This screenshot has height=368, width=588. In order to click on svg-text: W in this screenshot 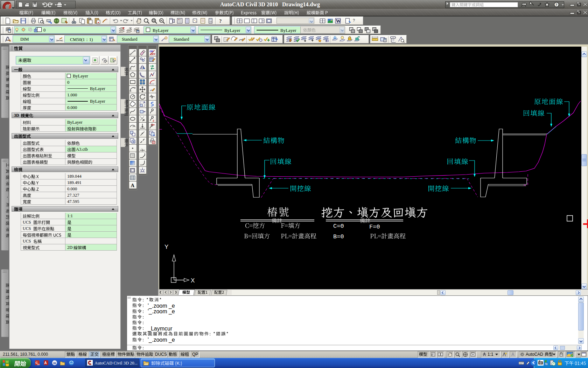, I will do `click(339, 21)`.